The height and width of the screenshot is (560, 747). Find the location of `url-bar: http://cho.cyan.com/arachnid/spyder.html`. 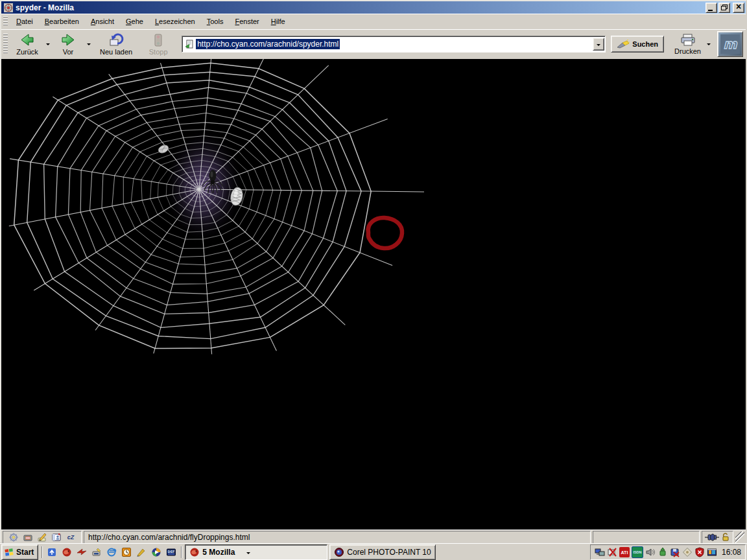

url-bar: http://cho.cyan.com/arachnid/spyder.html is located at coordinates (394, 44).